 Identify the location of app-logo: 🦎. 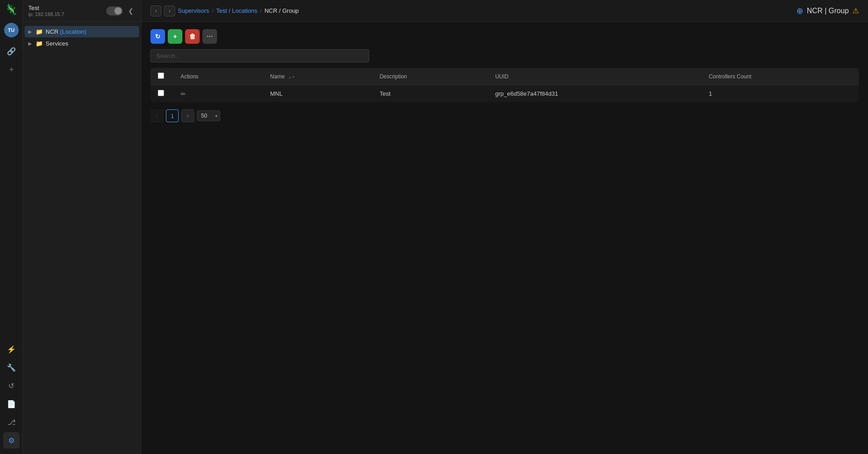
(11, 10).